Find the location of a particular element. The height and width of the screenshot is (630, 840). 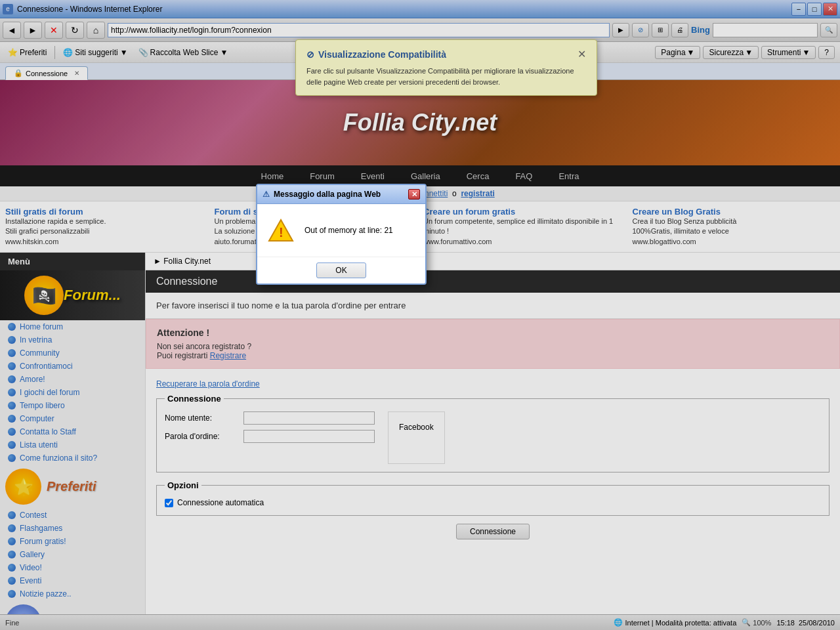

dialog-title: ⚠ Messaggio dalla pagina Web is located at coordinates (322, 194).